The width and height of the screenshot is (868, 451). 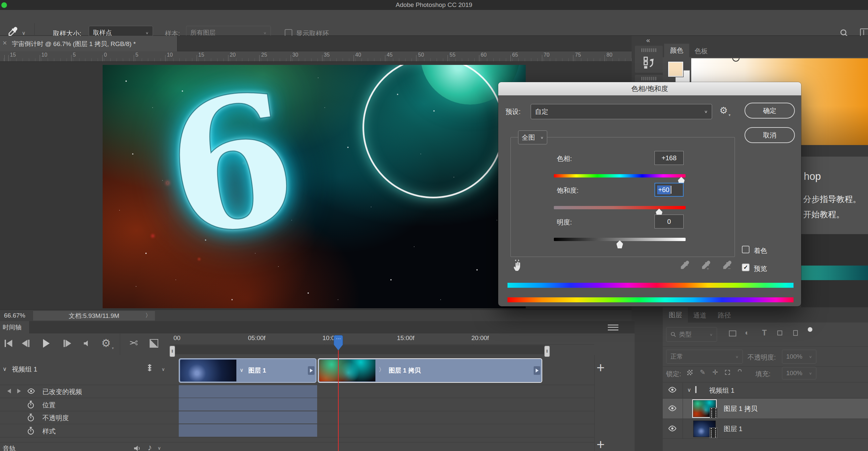 What do you see at coordinates (24, 33) in the screenshot?
I see `tool-preset-caret-icon: ∨` at bounding box center [24, 33].